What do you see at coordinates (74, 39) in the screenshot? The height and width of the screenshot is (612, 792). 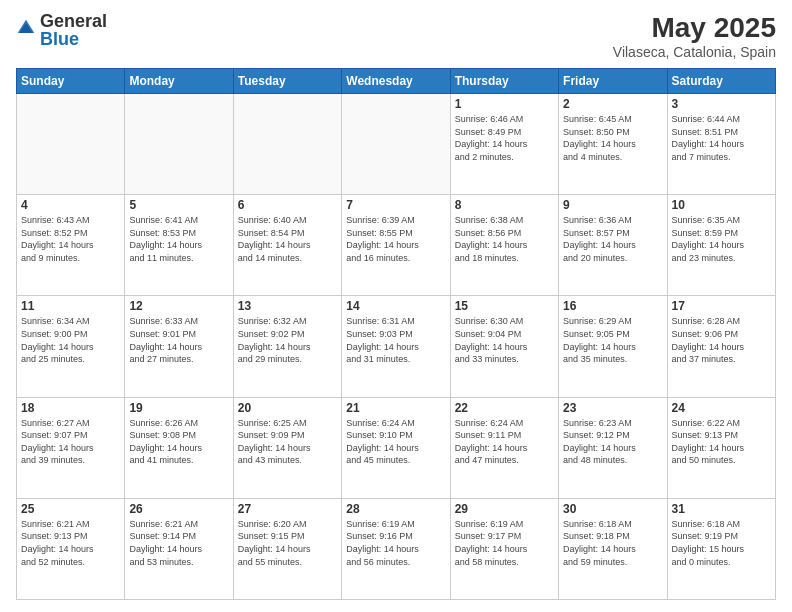 I see `logo-blue-text: Blue` at bounding box center [74, 39].